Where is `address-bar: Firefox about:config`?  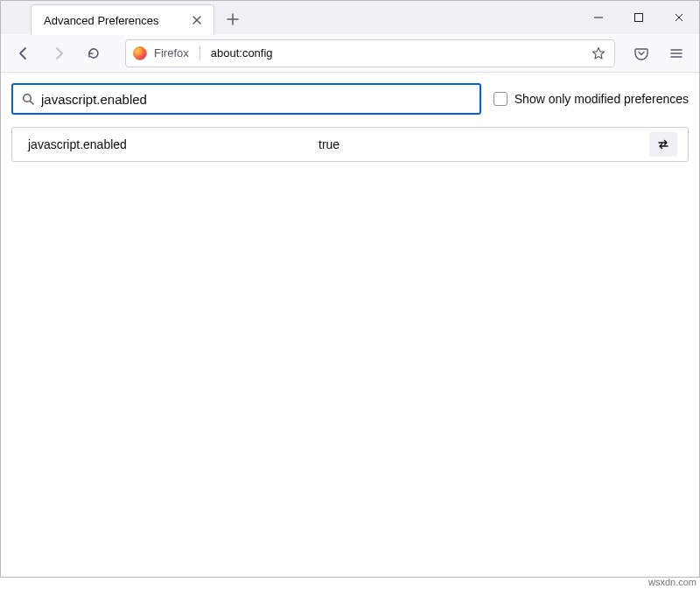 address-bar: Firefox about:config is located at coordinates (370, 53).